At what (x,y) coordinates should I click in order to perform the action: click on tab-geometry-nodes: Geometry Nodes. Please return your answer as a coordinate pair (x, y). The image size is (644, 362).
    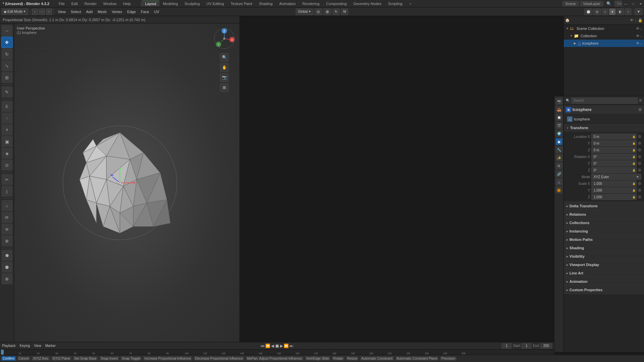
    Looking at the image, I should click on (367, 4).